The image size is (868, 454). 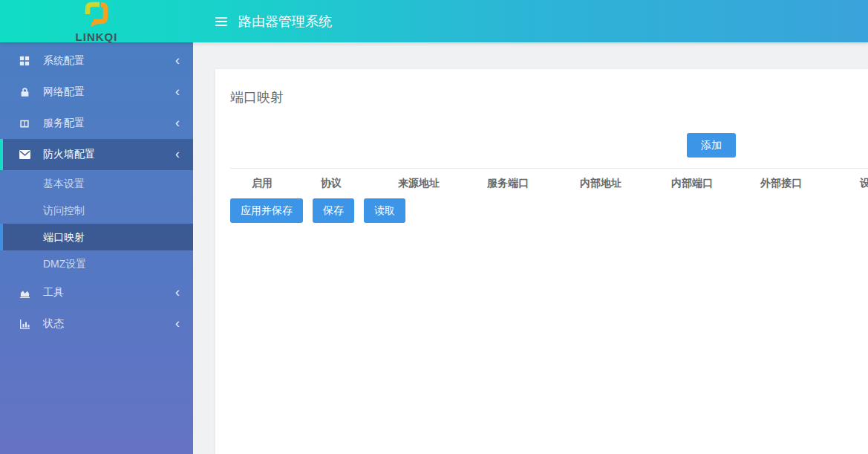 I want to click on sidebar-item-label: 系统配置, so click(x=64, y=61).